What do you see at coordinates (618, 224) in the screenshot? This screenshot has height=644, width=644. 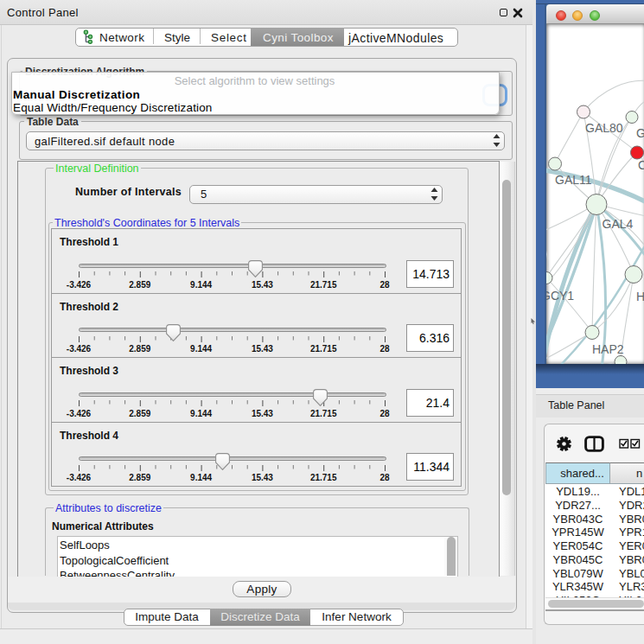 I see `svg-text: GAL4` at bounding box center [618, 224].